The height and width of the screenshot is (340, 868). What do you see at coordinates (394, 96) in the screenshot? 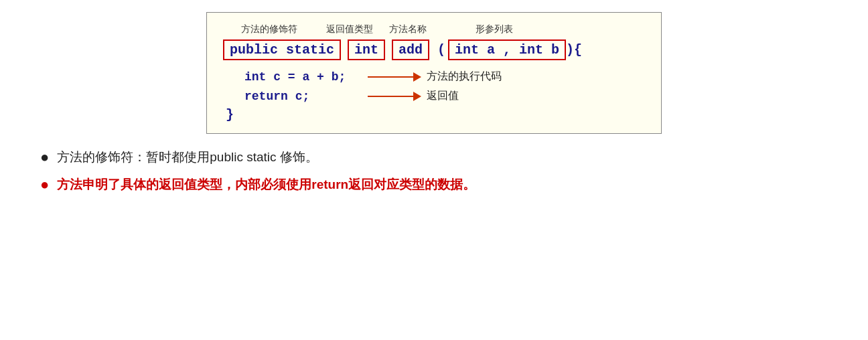
I see `line2-arrow` at bounding box center [394, 96].